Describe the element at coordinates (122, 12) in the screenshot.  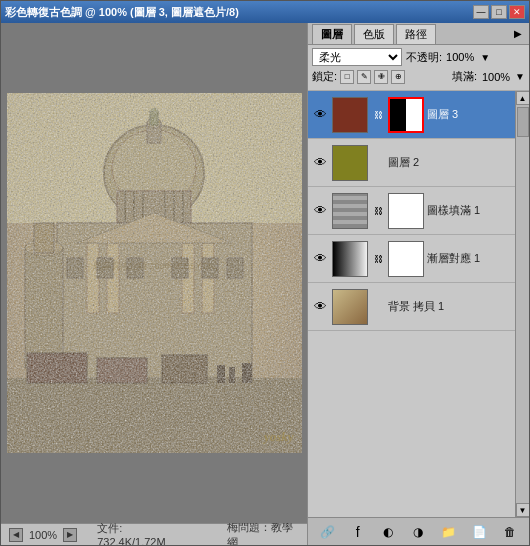
I see `window-title: 彩色轉復古色調 @ 100% (圖層 3, 圖層遮色片/8)` at that location.